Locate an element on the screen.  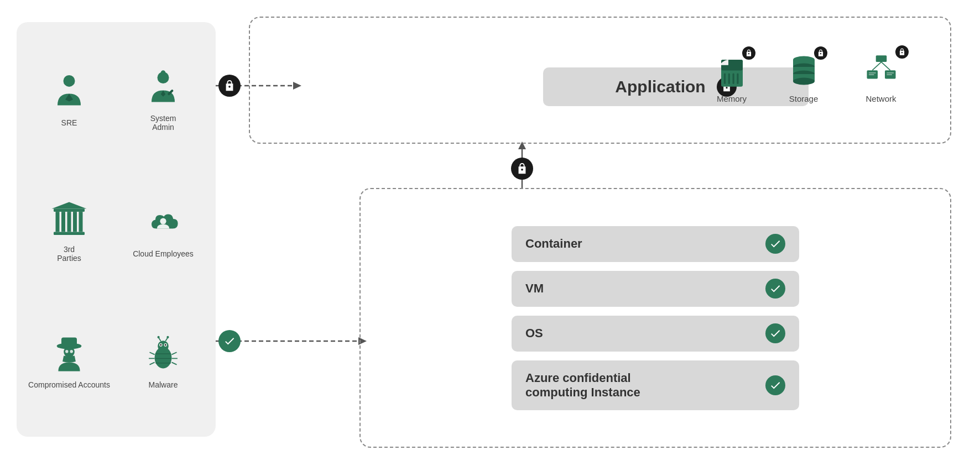
network-lock-badge is located at coordinates (902, 52).